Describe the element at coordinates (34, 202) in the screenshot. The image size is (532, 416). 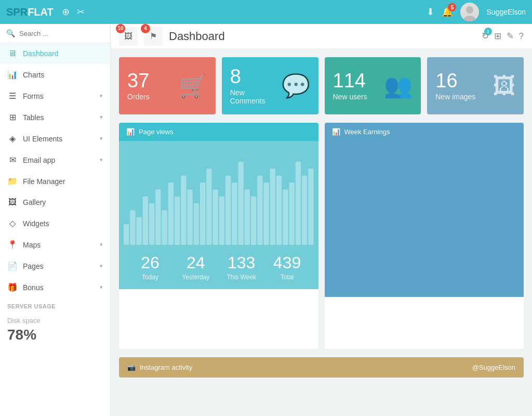
I see `sidebar-label: Gallery` at that location.